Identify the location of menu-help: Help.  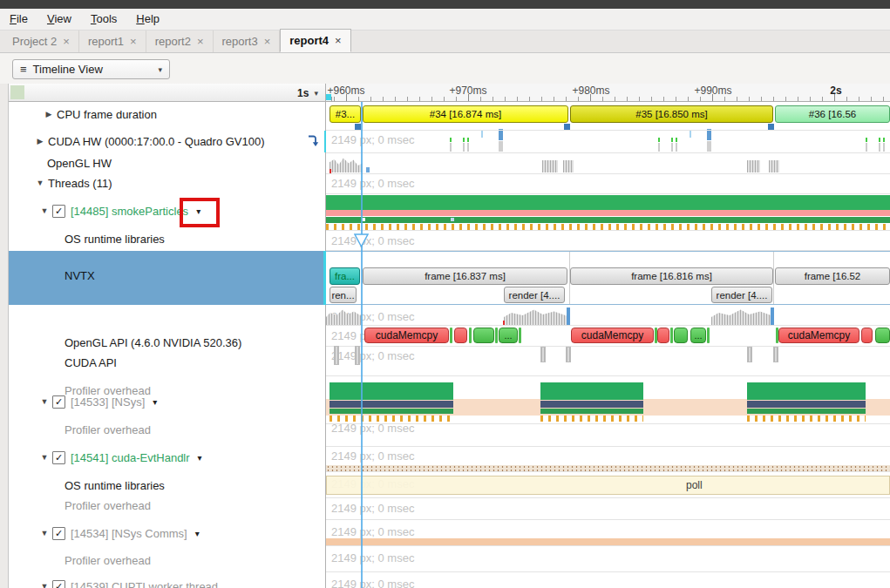
(148, 19).